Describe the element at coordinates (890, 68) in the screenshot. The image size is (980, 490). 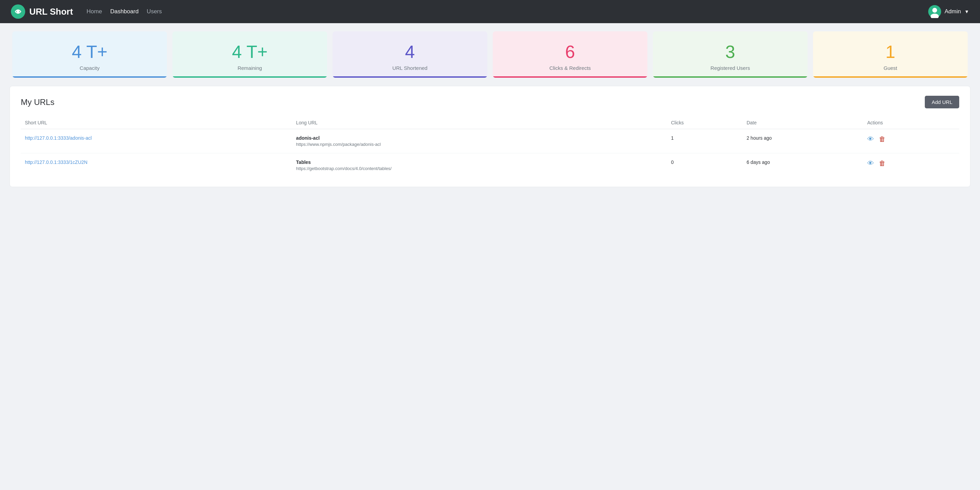
I see `stat-label-guest: Guest` at that location.